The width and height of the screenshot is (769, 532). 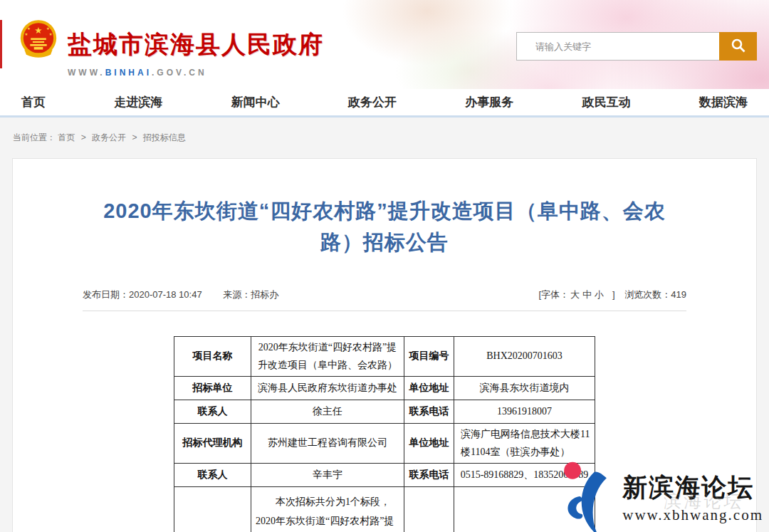 I want to click on cell-unit-address-label: 单位地址, so click(x=429, y=389).